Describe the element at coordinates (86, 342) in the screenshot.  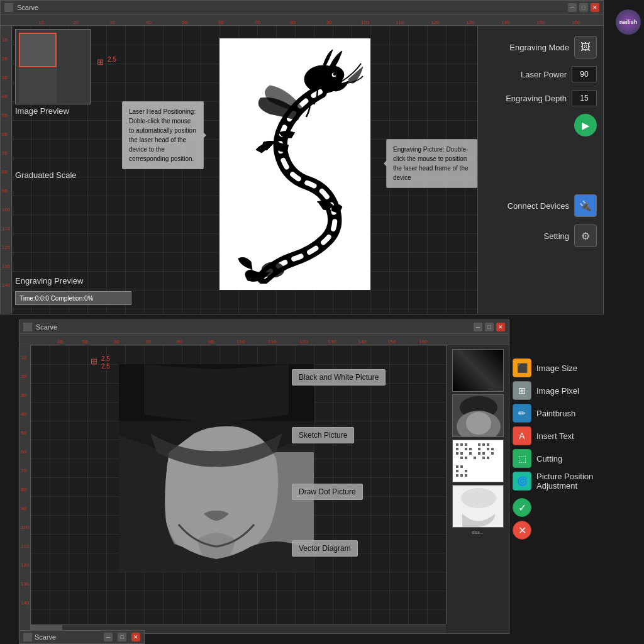
I see `ruler-mark-b: 50` at that location.